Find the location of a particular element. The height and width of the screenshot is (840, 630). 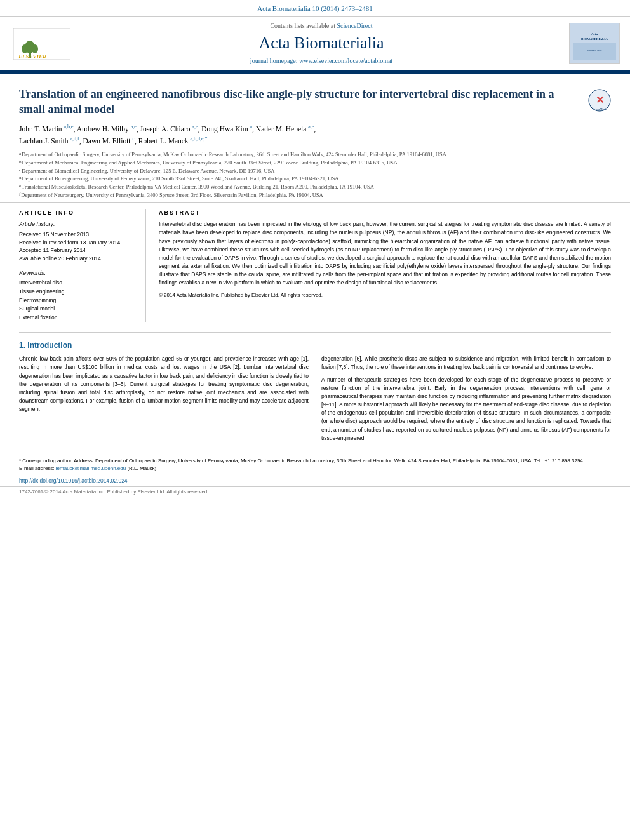

svg-text: BIOMATERIALIA is located at coordinates (594, 39).